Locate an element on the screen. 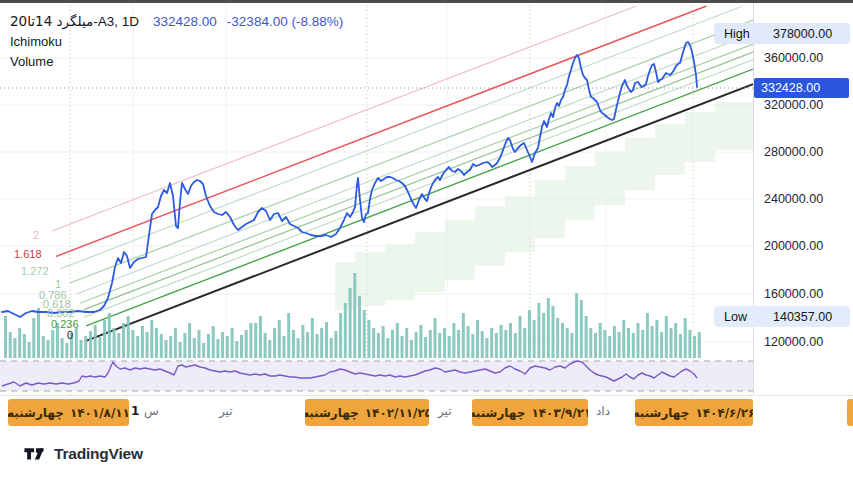 This screenshot has width=853, height=480. high-price-row: High 378000.00 is located at coordinates (782, 34).